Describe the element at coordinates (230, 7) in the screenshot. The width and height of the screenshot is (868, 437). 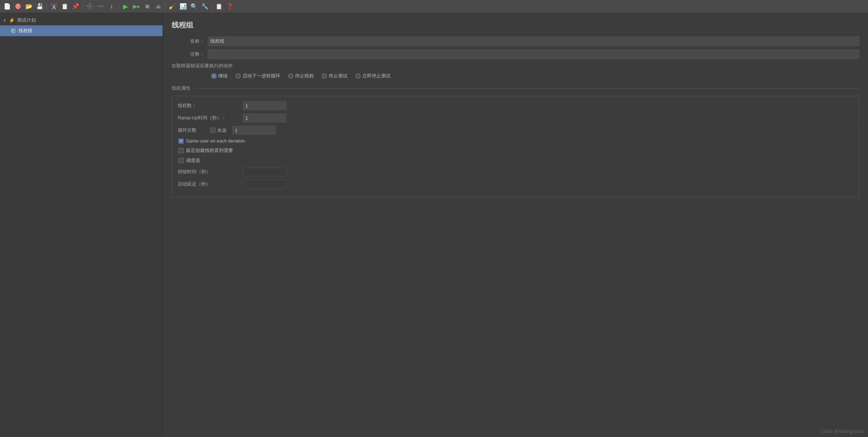
I see `help-button: ❓` at that location.